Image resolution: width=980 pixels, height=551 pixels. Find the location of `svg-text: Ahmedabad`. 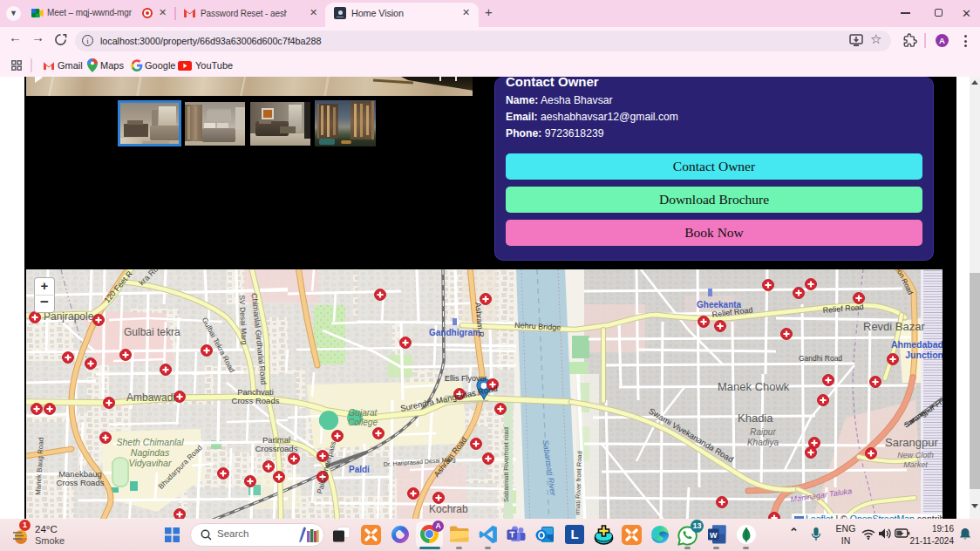

svg-text: Ahmedabad is located at coordinates (917, 344).